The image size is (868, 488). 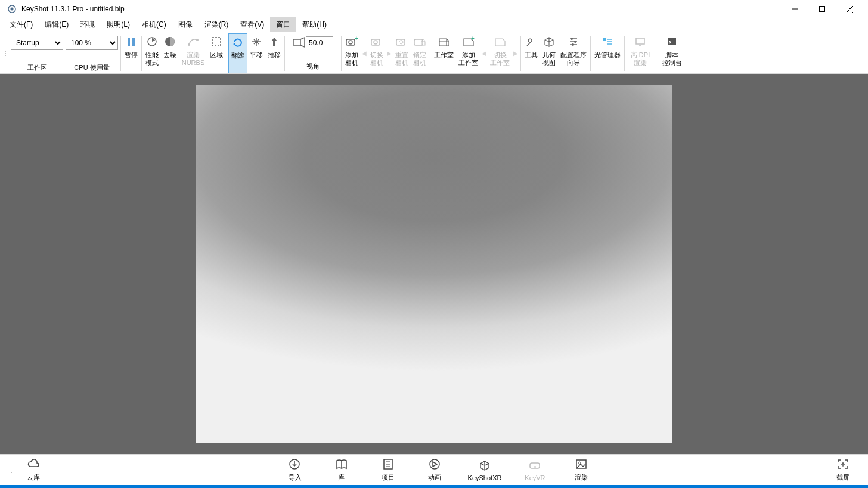 What do you see at coordinates (484, 54) in the screenshot?
I see `prev-studio-button: ◀` at bounding box center [484, 54].